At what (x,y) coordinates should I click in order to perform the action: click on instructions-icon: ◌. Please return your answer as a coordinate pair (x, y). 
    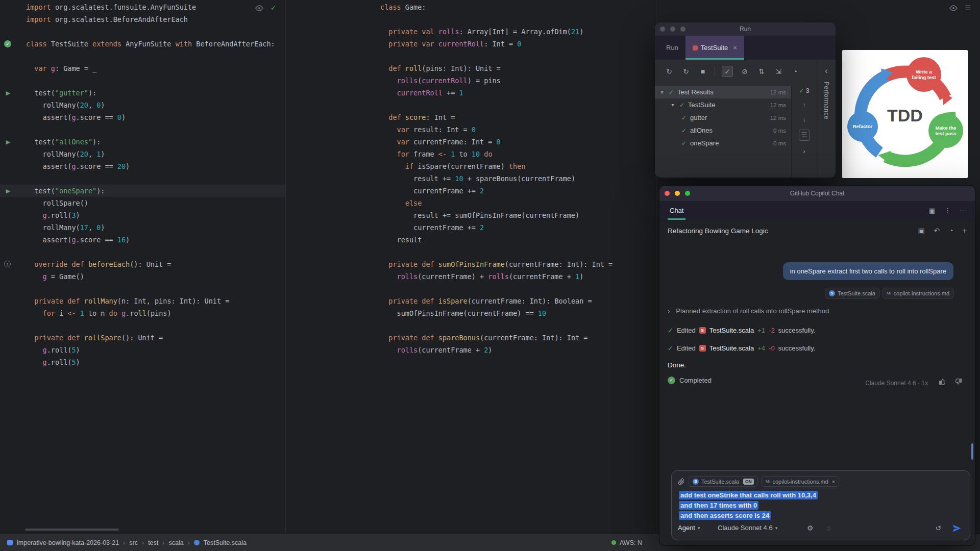
    Looking at the image, I should click on (828, 528).